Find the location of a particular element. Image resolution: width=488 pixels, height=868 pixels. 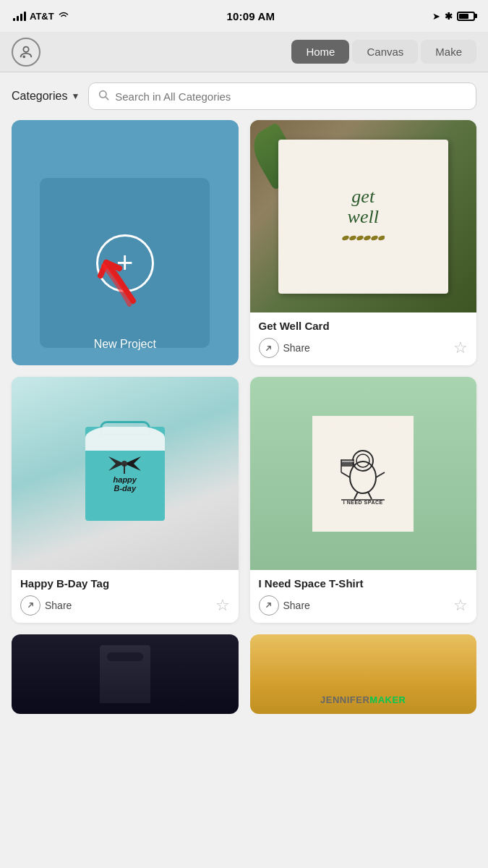

categories-label: Categories is located at coordinates (39, 96).